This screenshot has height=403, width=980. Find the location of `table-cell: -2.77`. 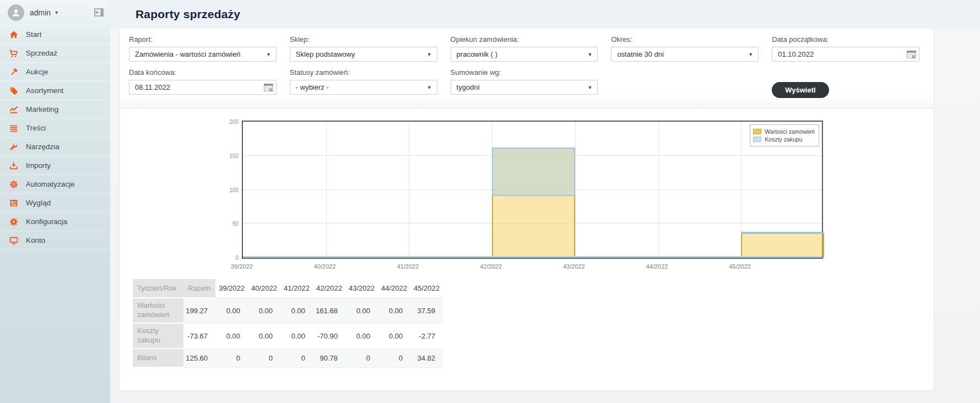

table-cell: -2.77 is located at coordinates (426, 336).